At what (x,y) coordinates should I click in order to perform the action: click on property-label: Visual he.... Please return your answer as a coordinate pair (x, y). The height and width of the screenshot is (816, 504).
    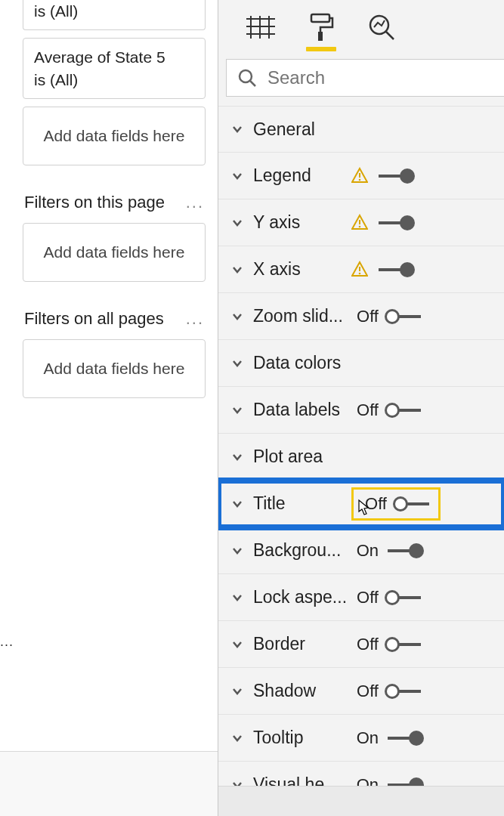
    Looking at the image, I should click on (302, 780).